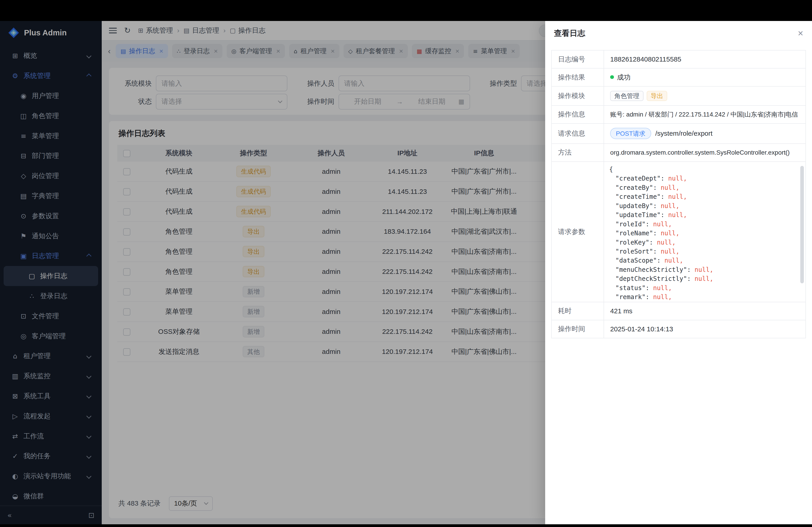  I want to click on code-line: "roleName": null,, so click(706, 233).